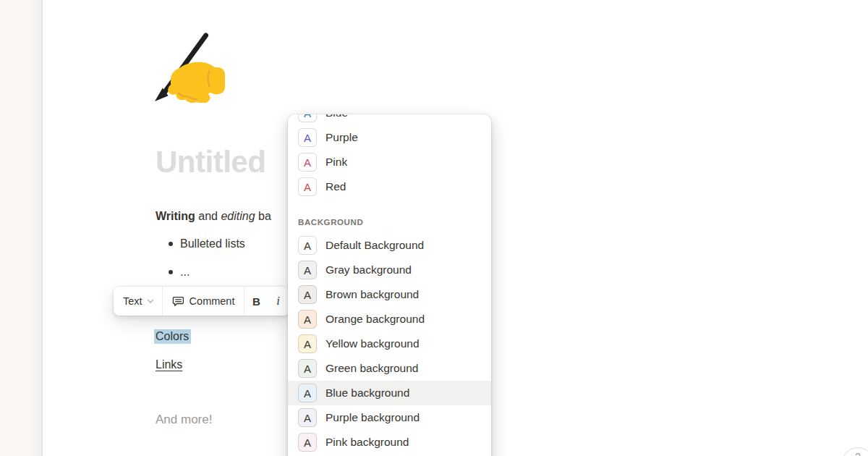  I want to click on menu-item-brown-background: ABrown background, so click(389, 295).